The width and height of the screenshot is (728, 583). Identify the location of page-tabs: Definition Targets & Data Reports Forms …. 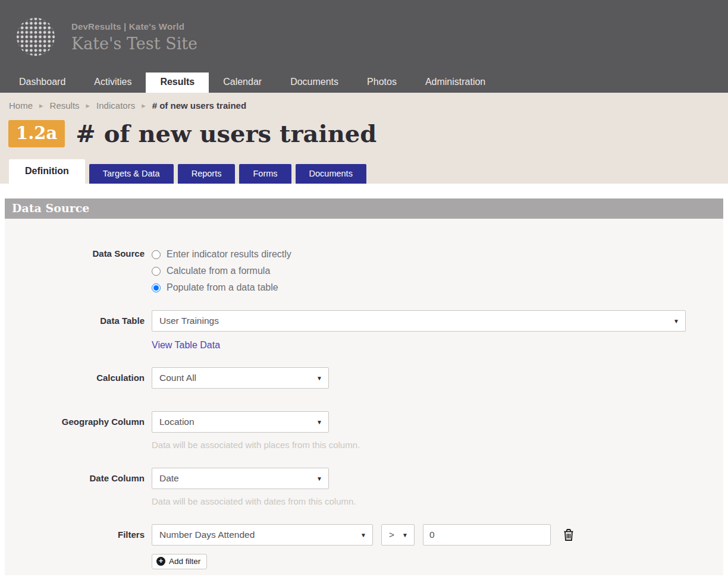
(364, 165).